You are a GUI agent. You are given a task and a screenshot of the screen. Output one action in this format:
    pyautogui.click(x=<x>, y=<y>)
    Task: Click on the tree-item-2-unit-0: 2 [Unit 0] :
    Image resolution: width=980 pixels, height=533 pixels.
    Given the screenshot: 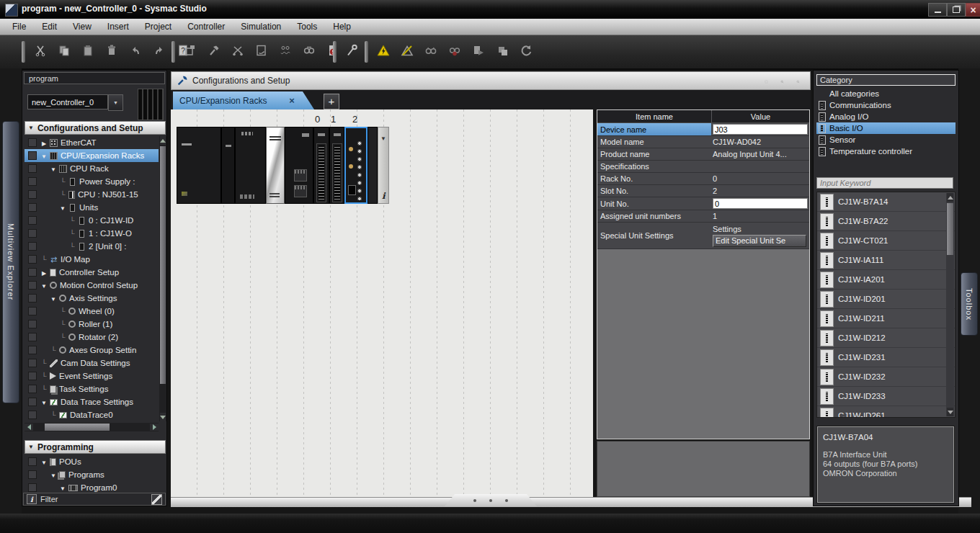 What is the action you would take?
    pyautogui.click(x=92, y=246)
    